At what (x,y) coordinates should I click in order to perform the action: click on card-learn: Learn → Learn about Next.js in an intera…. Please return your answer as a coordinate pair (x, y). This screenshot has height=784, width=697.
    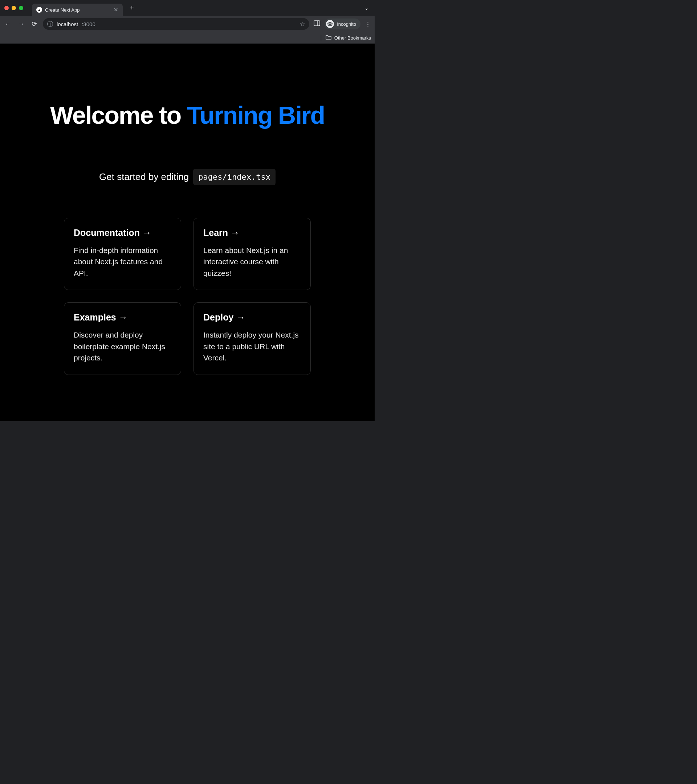
    Looking at the image, I should click on (252, 254).